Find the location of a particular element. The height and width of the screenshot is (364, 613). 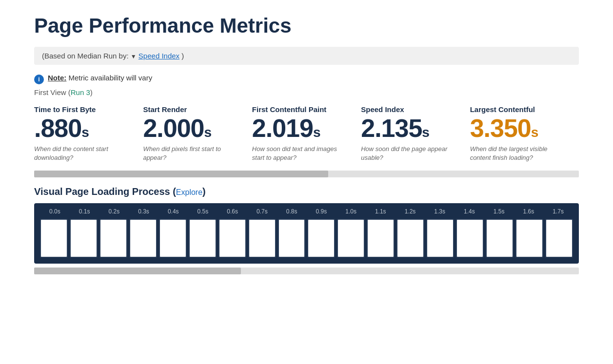

metric-card-speed-index: Speed Index2.135sHow soon did the page a… is located at coordinates (415, 134).